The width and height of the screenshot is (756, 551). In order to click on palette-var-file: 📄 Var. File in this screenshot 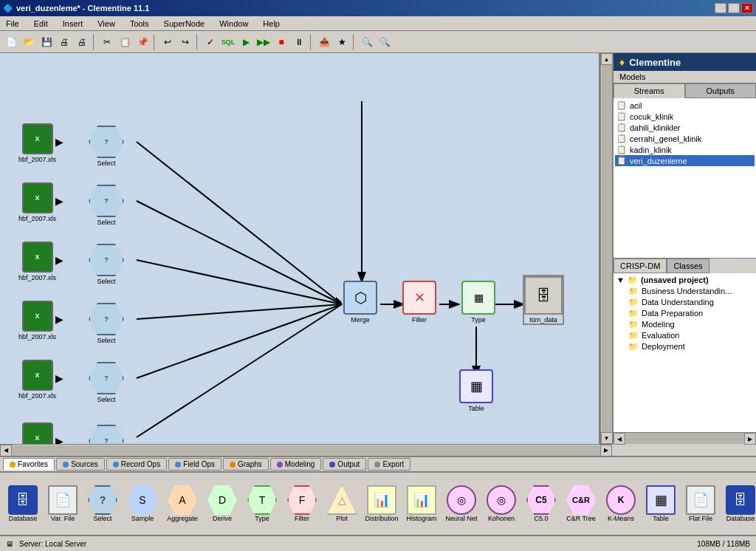, I will do `click(63, 504)`.